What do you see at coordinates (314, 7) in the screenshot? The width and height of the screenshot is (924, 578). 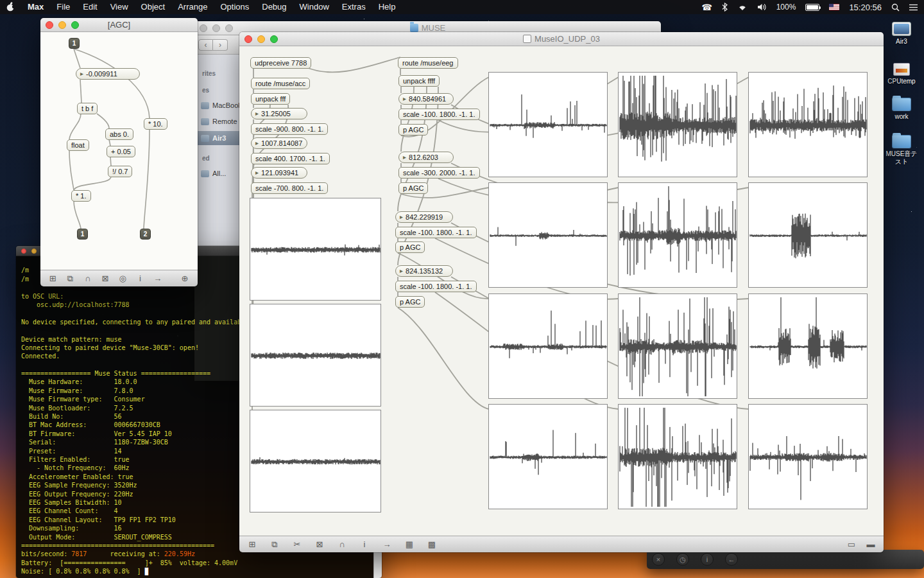 I see `menu-window: Window` at bounding box center [314, 7].